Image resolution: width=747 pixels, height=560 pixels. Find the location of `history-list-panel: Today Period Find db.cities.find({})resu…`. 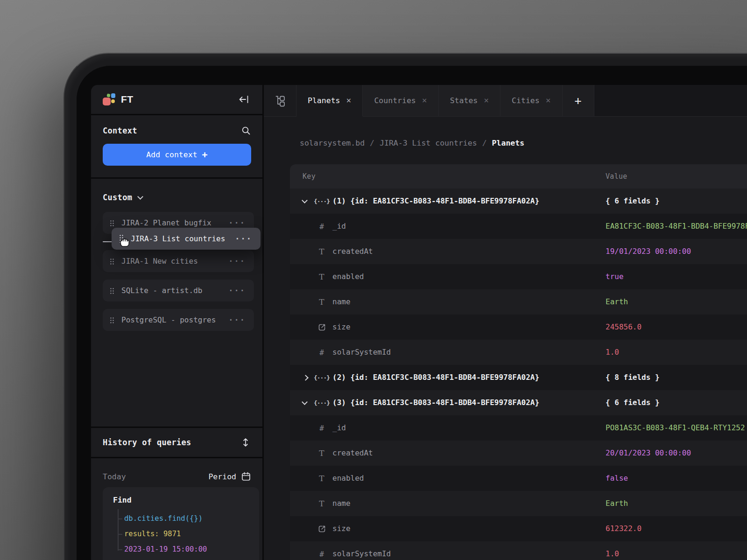

history-list-panel: Today Period Find db.cities.find({})resu… is located at coordinates (176, 509).